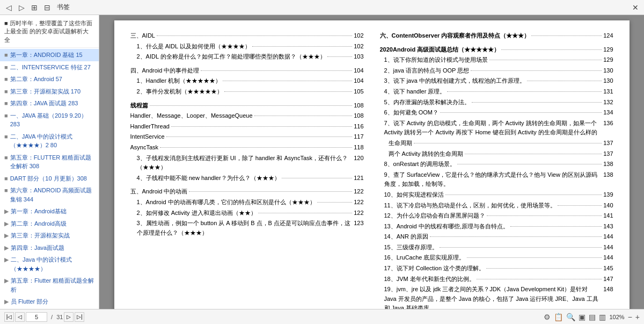  What do you see at coordinates (192, 116) in the screenshot?
I see `thread-handler-label: Handler、Message、Looper、MessageQueue` at bounding box center [192, 116].